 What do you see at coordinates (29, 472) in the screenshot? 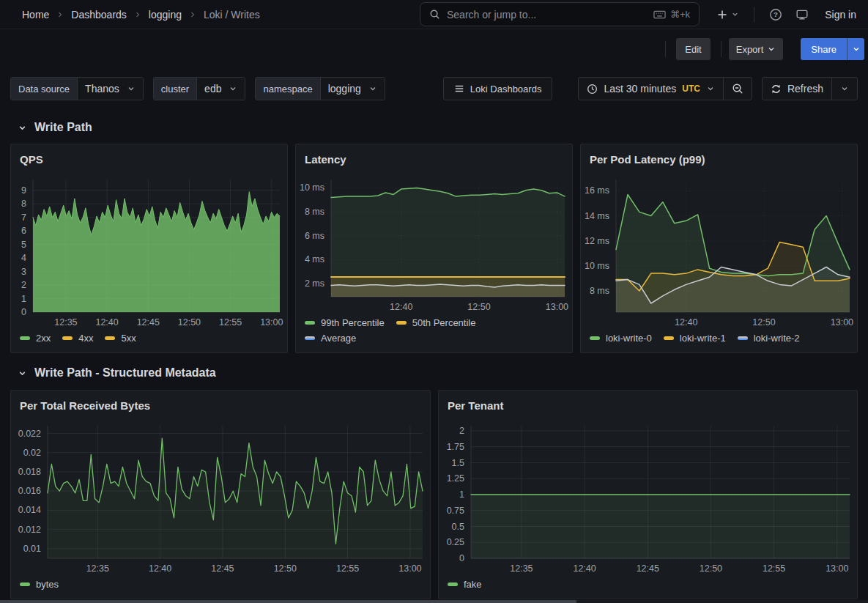
I see `svg-text: 0.018` at bounding box center [29, 472].